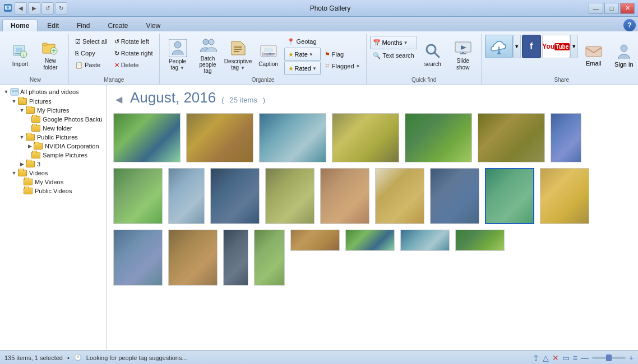 The width and height of the screenshot is (638, 364). Describe the element at coordinates (53, 146) in the screenshot. I see `sidebar-item-nvidia: ▶ NVIDIA Corporation` at that location.